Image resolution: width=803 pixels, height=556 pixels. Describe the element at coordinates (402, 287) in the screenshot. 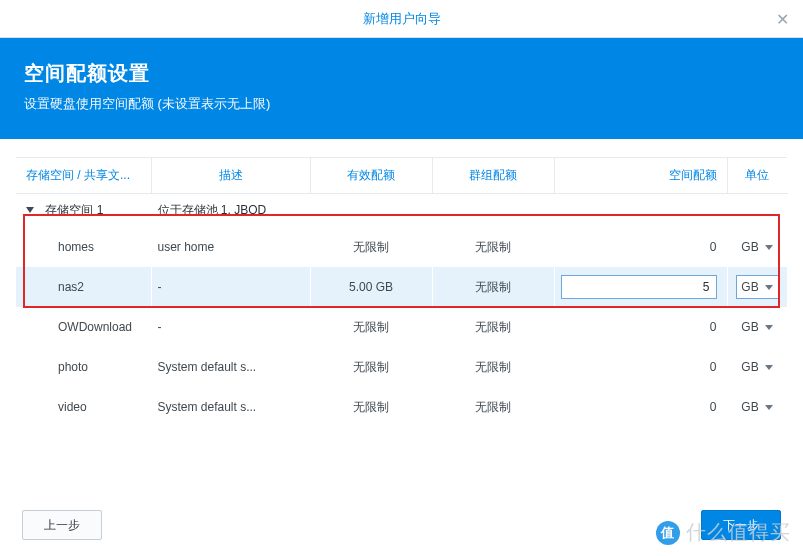

I see `table-row: nas2-5.00 GB无限制GB` at that location.